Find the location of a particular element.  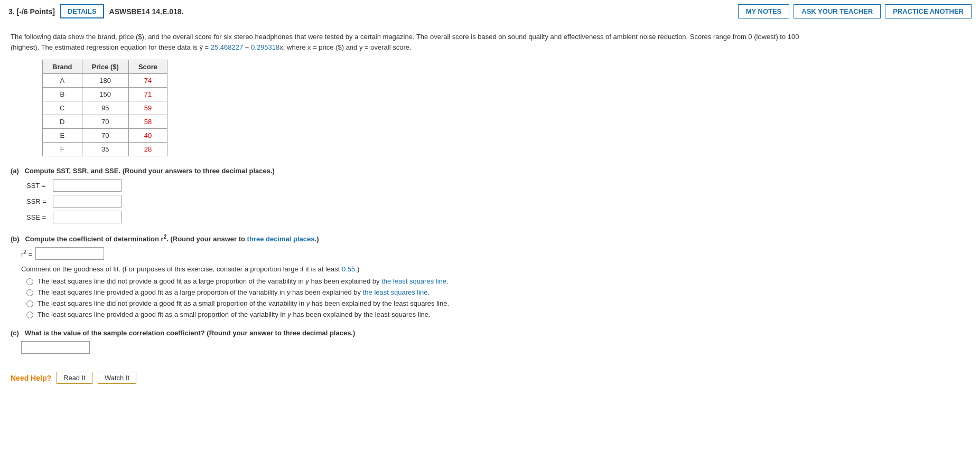

cell-price: 150 is located at coordinates (105, 95).